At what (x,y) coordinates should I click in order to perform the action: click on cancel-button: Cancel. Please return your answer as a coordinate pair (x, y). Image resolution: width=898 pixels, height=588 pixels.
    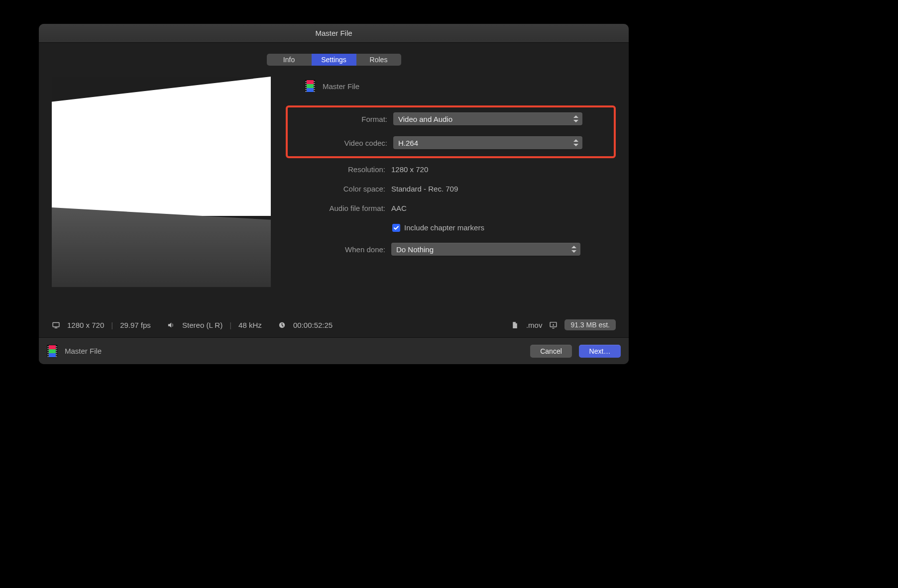
    Looking at the image, I should click on (551, 351).